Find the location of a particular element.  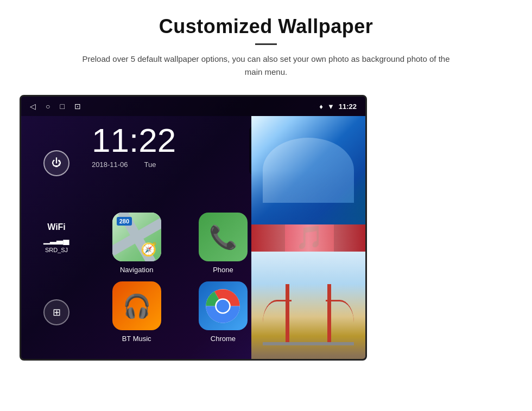

app-bt-music-label: BT Music is located at coordinates (137, 338).